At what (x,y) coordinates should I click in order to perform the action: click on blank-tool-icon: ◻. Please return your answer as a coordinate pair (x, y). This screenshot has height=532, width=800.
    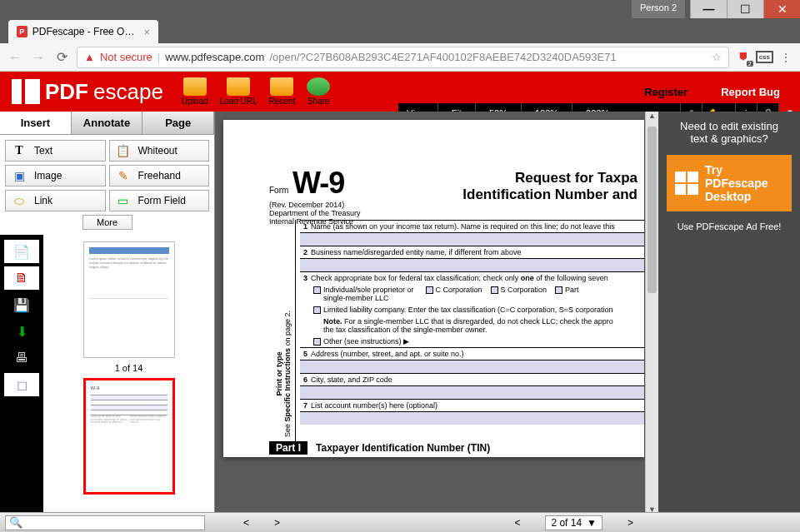
    Looking at the image, I should click on (22, 385).